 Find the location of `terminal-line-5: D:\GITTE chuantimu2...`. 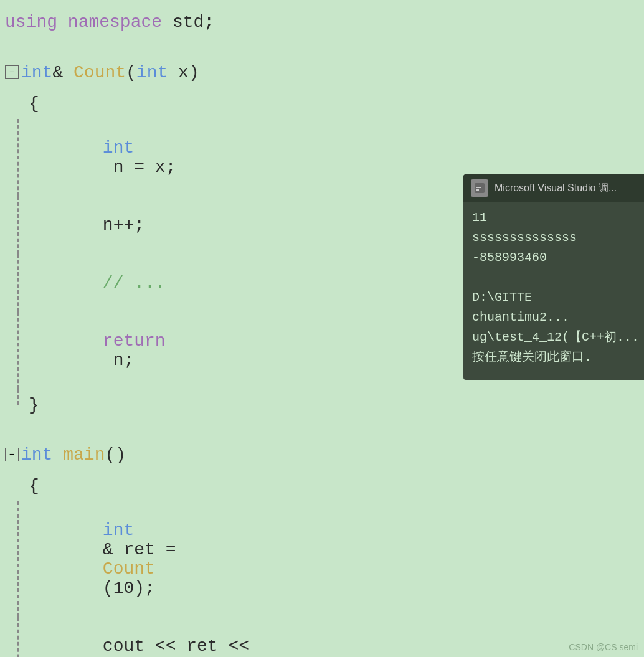

terminal-line-5: D:\GITTE chuantimu2... is located at coordinates (554, 308).